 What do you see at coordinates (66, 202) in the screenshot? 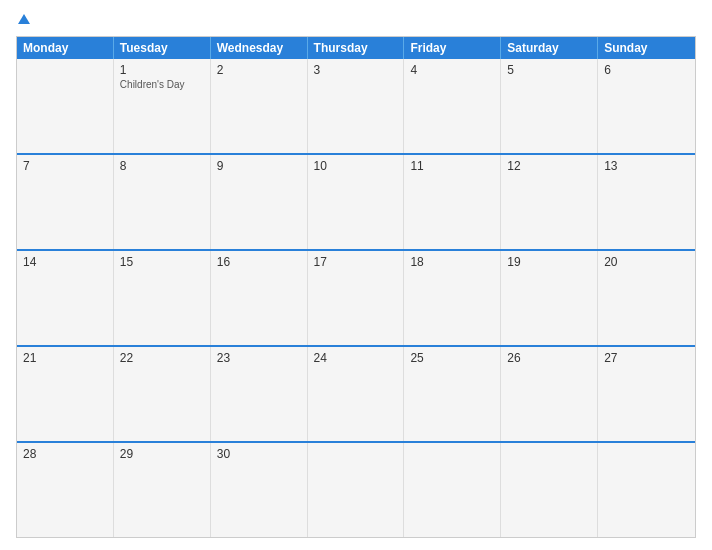
I see `day-cell: 7` at bounding box center [66, 202].